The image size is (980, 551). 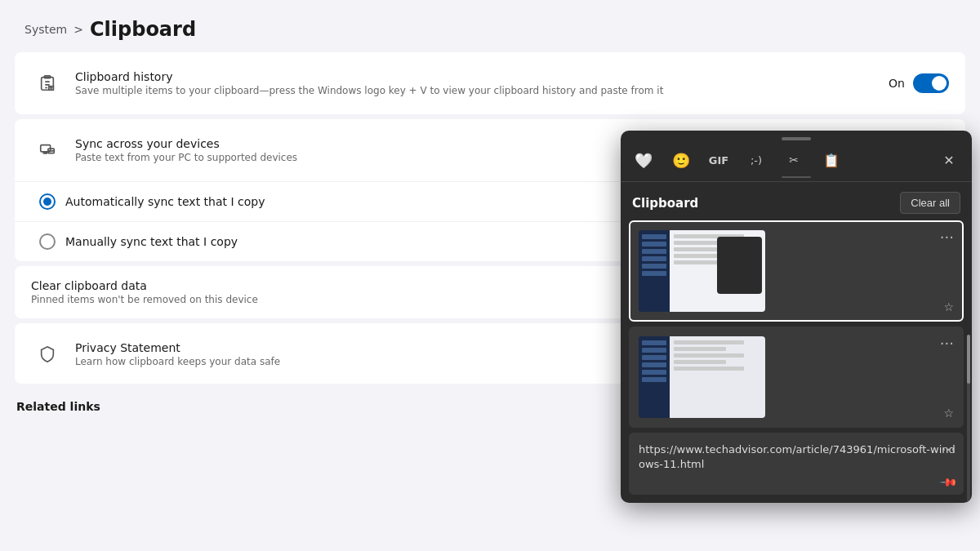 I want to click on item-2-pin-icon: ☆, so click(x=949, y=413).